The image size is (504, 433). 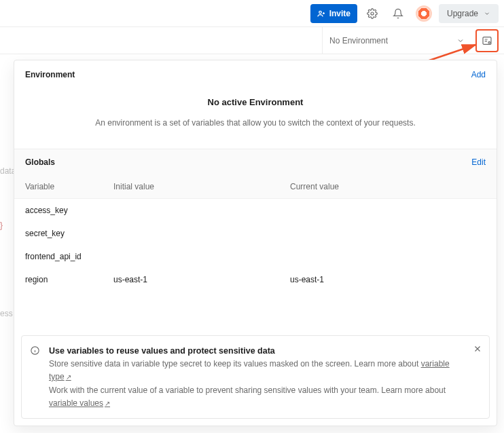 What do you see at coordinates (255, 187) in the screenshot?
I see `globals-column-header: Variable Initial value Current value` at bounding box center [255, 187].